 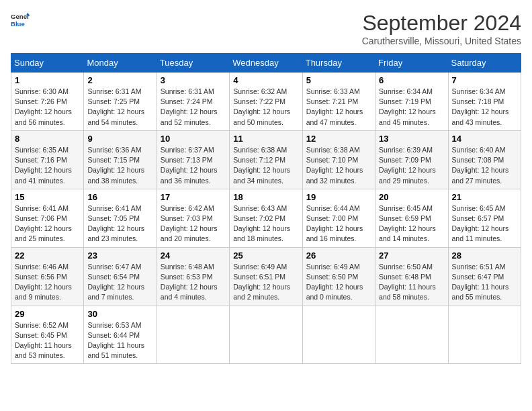 I want to click on location-subtitle: Caruthersville, Missouri, United States, so click(x=442, y=41).